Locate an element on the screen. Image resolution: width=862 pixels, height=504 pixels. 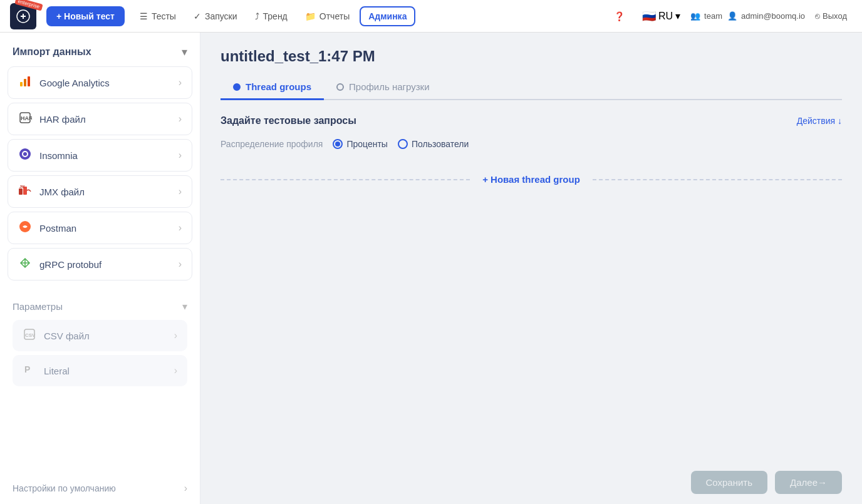
tab-dot is located at coordinates (340, 87).